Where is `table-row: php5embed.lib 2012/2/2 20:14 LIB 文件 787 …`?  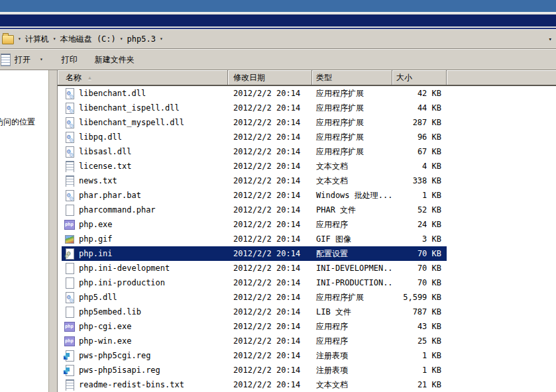
table-row: php5embed.lib 2012/2/2 20:14 LIB 文件 787 … is located at coordinates (307, 312).